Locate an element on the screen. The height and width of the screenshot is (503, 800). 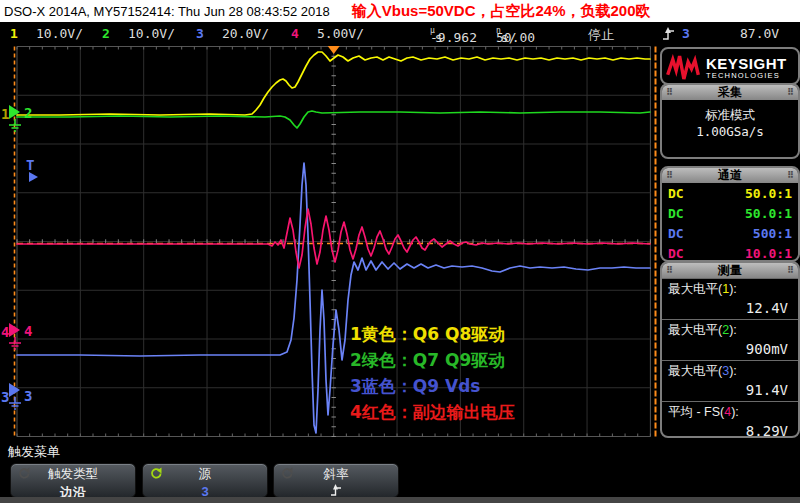
annotation-ch3: 3蓝色：Q9 Vds is located at coordinates (415, 386).